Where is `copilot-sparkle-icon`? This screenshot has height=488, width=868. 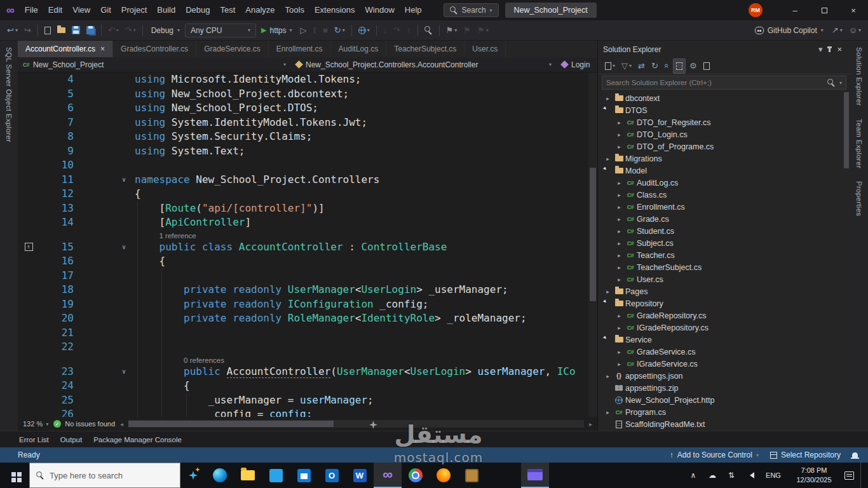
copilot-sparkle-icon is located at coordinates (193, 475).